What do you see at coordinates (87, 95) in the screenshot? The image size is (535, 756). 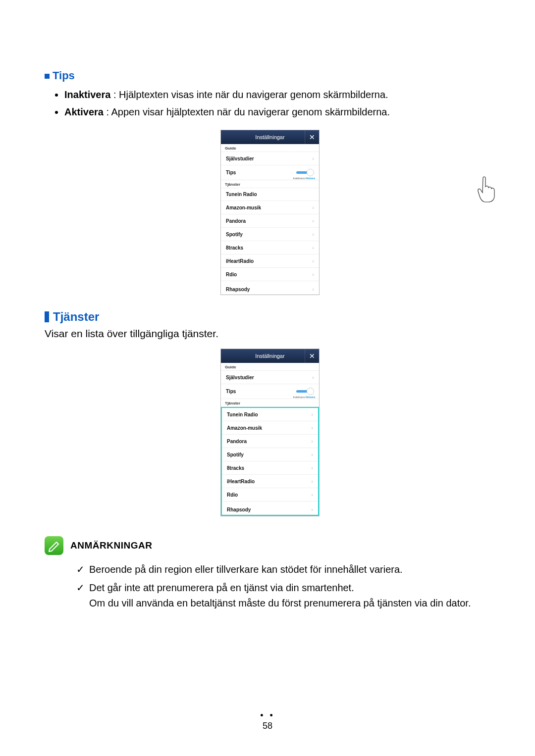 I see `tips-item-bold: Inaktivera` at bounding box center [87, 95].